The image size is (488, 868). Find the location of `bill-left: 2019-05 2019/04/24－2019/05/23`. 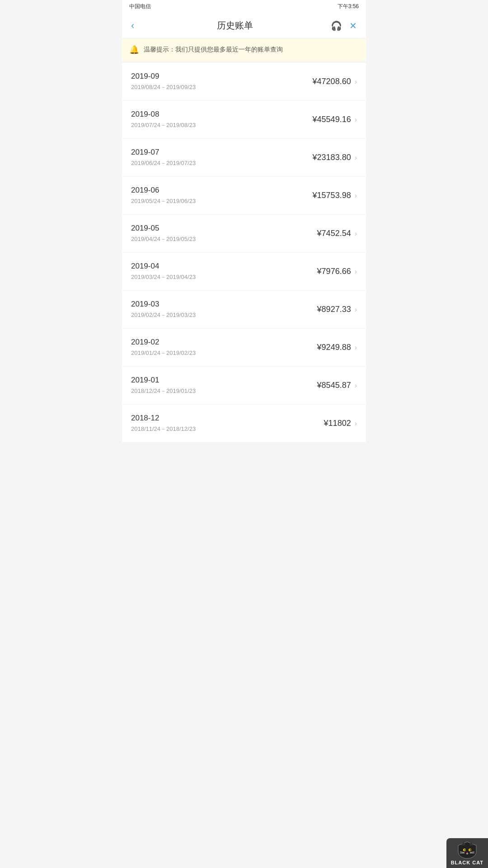

bill-left: 2019-05 2019/04/24－2019/05/23 is located at coordinates (164, 233).